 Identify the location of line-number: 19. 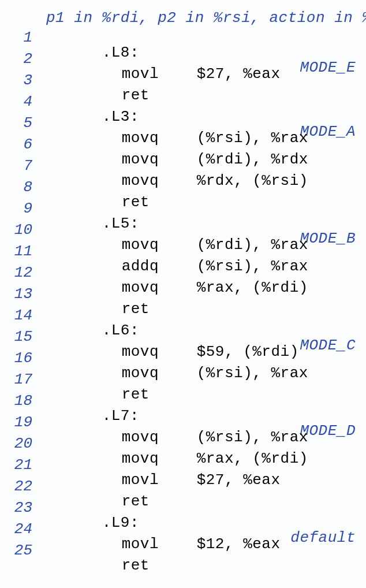
(25, 422).